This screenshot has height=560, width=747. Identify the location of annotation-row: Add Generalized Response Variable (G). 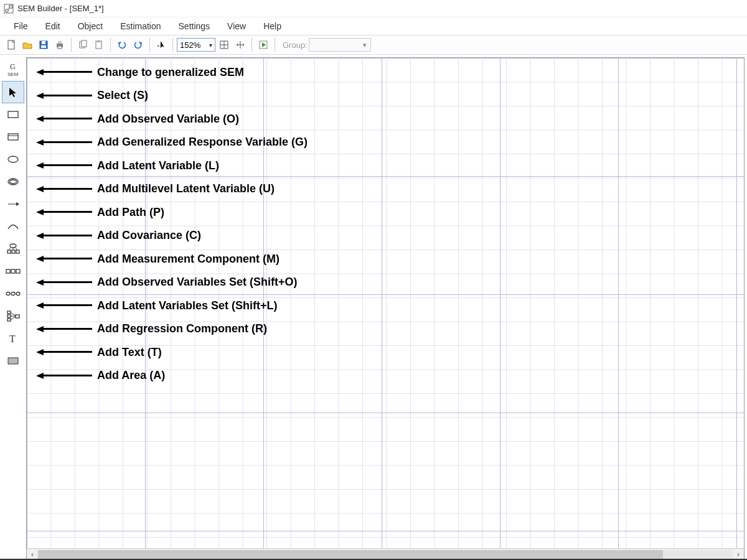
(172, 142).